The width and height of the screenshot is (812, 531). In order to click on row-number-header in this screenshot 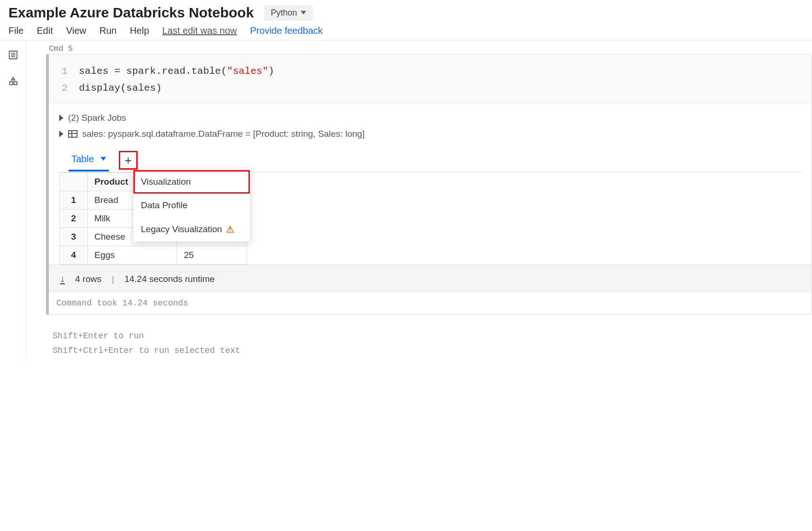, I will do `click(74, 182)`.